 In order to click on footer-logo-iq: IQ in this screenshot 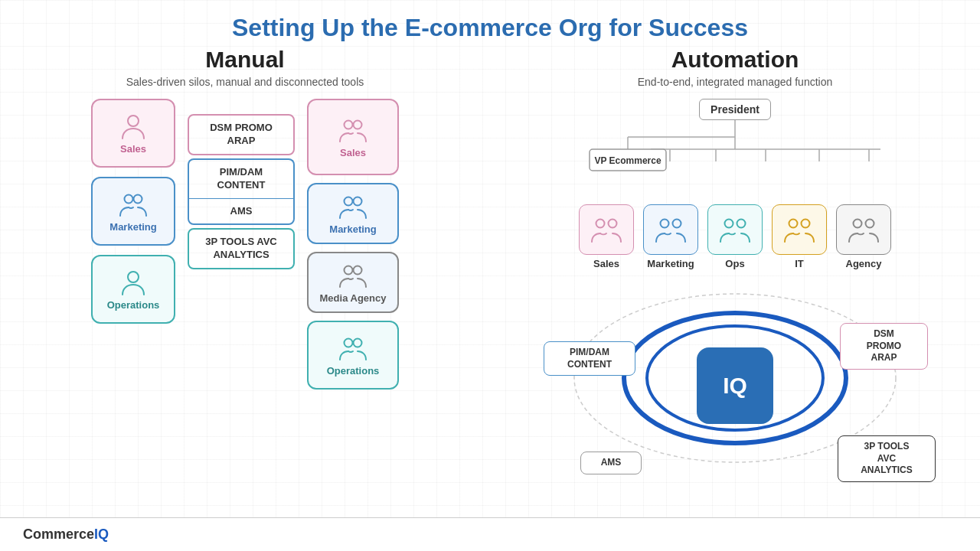, I will do `click(101, 534)`.